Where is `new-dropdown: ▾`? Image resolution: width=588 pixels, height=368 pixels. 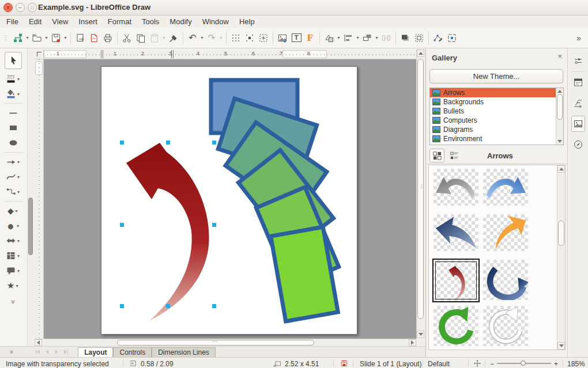
new-dropdown: ▾ is located at coordinates (28, 38).